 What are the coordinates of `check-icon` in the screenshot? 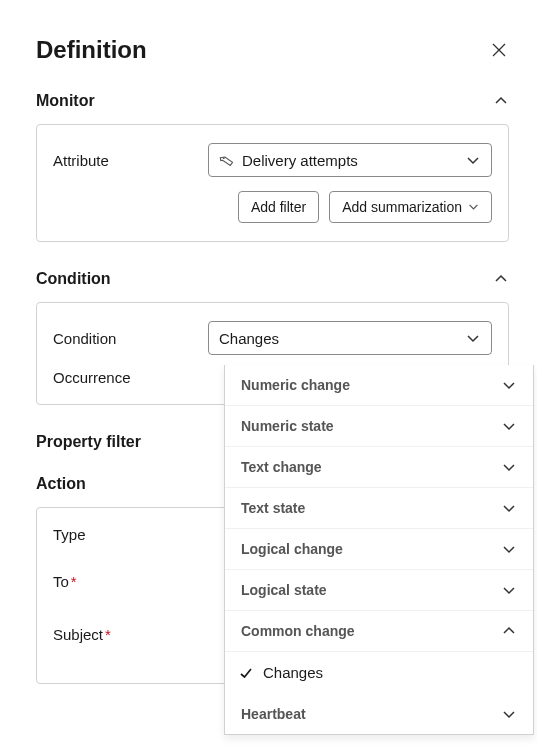 It's located at (247, 673).